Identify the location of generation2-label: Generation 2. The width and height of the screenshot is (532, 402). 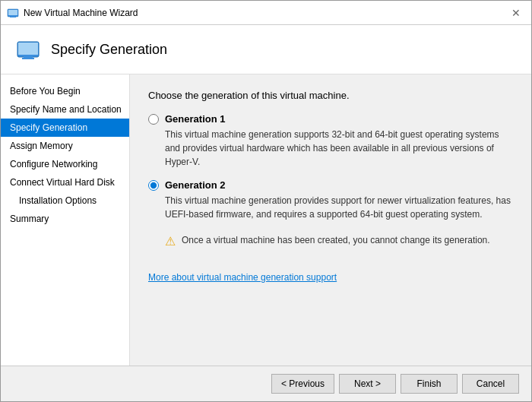
(195, 185).